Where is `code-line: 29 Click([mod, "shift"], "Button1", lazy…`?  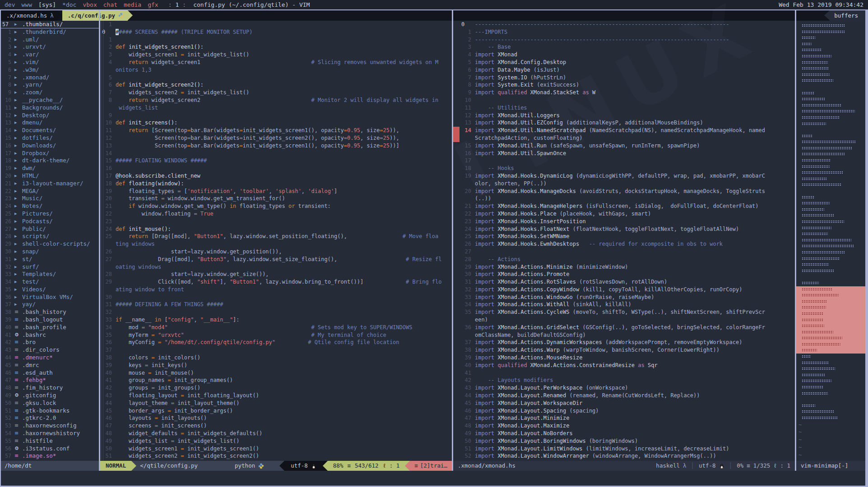 code-line: 29 Click([mod, "shift"], "Button1", lazy… is located at coordinates (276, 286).